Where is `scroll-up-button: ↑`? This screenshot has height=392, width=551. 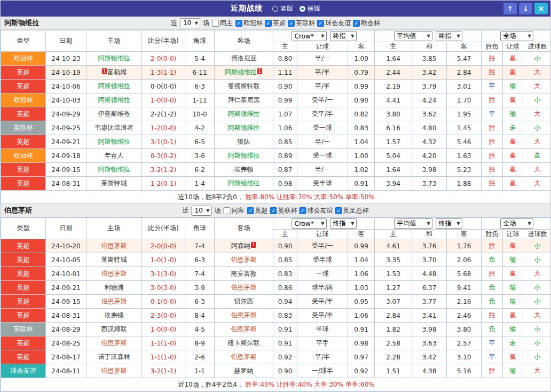
scroll-up-button: ↑ is located at coordinates (510, 9).